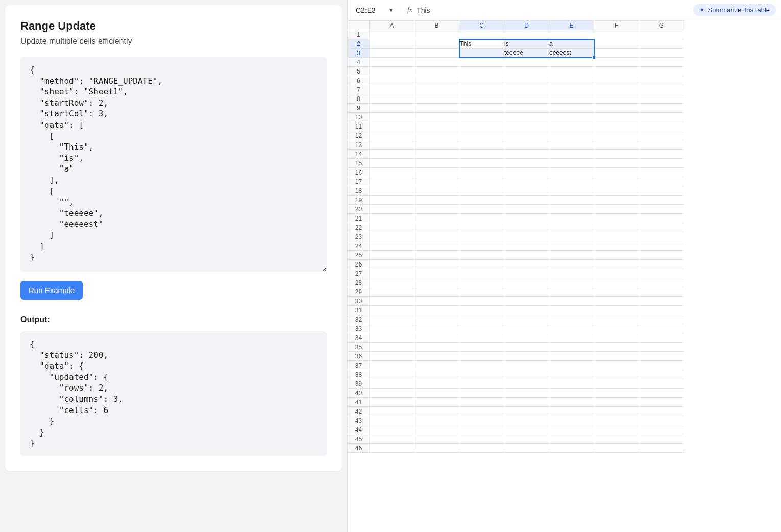 This screenshot has width=781, height=532. What do you see at coordinates (359, 338) in the screenshot?
I see `row-header-34: 34` at bounding box center [359, 338].